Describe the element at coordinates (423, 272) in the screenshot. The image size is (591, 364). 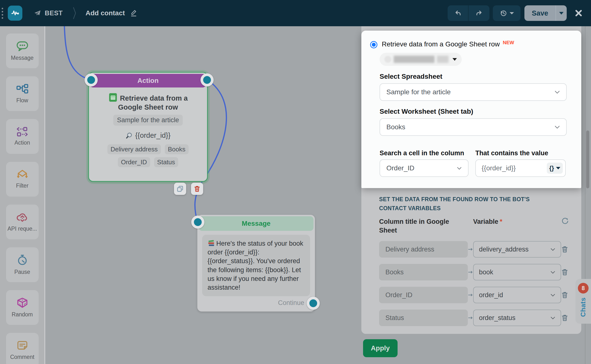
I see `sheet-column-field: Books` at that location.